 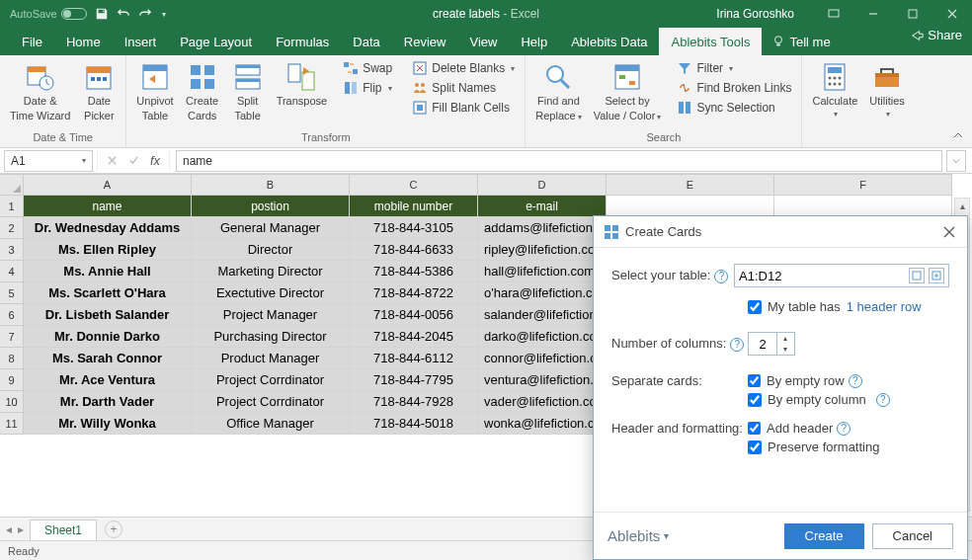 What do you see at coordinates (202, 95) in the screenshot?
I see `create-cards-button: CreateCards` at bounding box center [202, 95].